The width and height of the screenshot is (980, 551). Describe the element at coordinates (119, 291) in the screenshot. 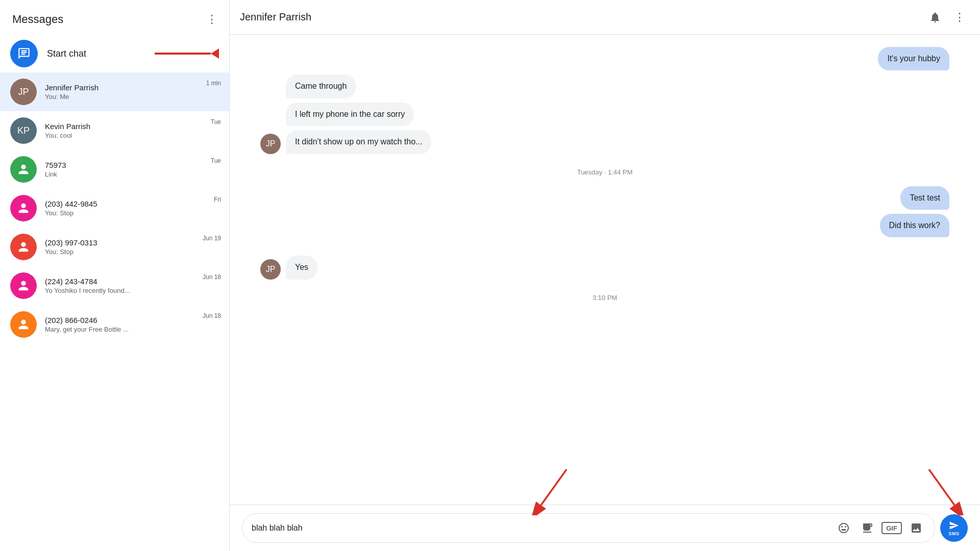

I see `contact-preview: Yo Yoshiko I recently found...` at that location.